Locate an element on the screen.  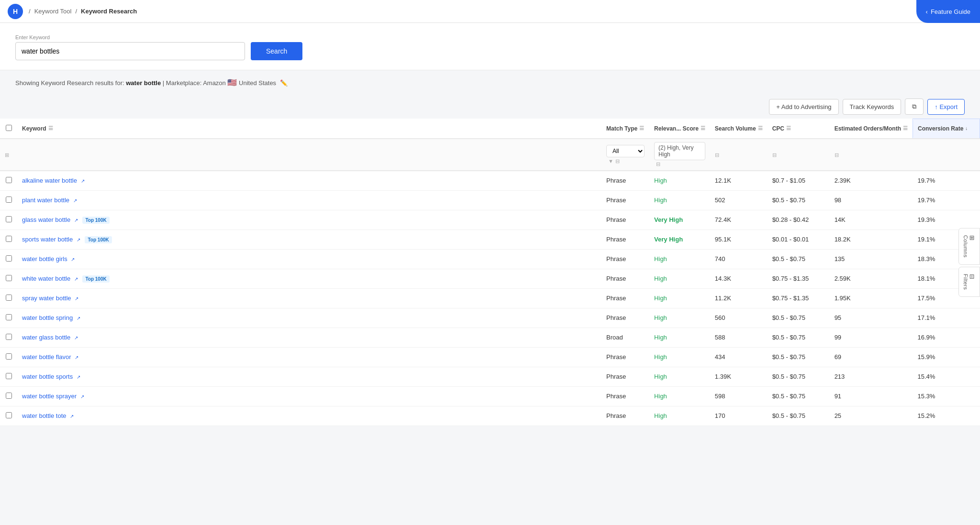
keyword-cell: water bottle sprayer ↗ is located at coordinates (309, 396).